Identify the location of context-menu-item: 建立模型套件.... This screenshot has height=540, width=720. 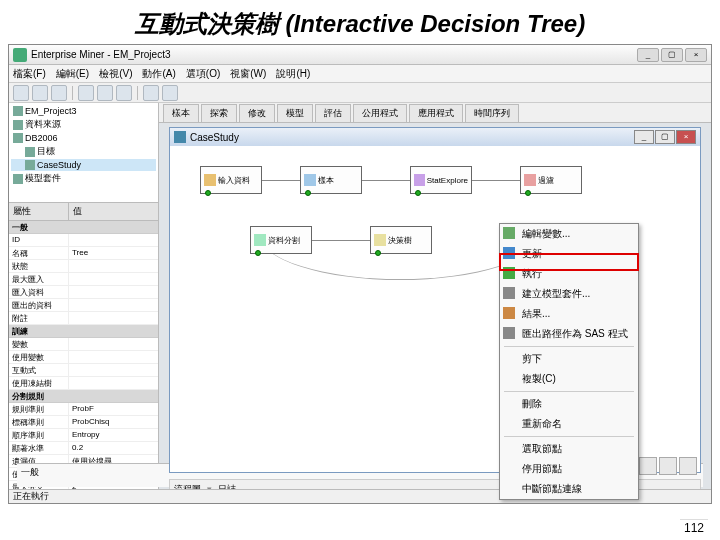
(569, 294).